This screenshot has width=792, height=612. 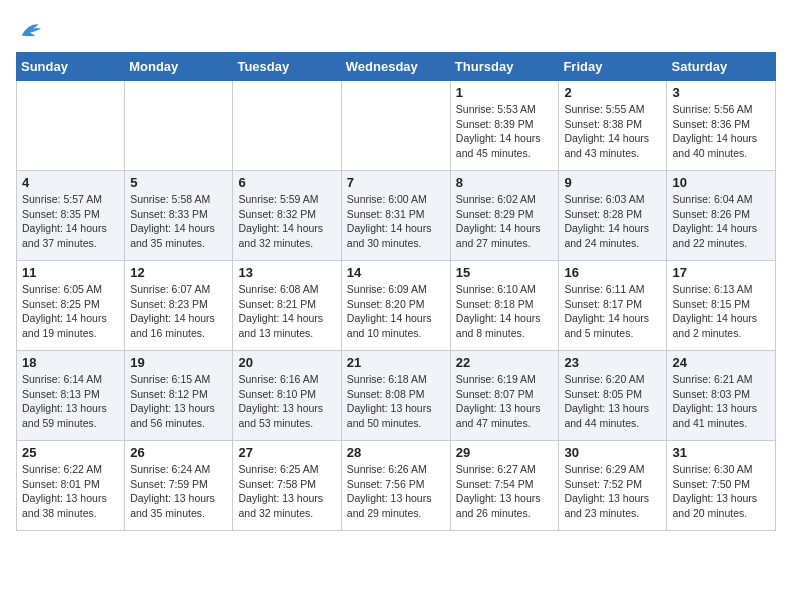 I want to click on calendar-cell: 3Sunrise: 5:56 AM Sunset: 8:36 PM Daylig…, so click(x=722, y=126).